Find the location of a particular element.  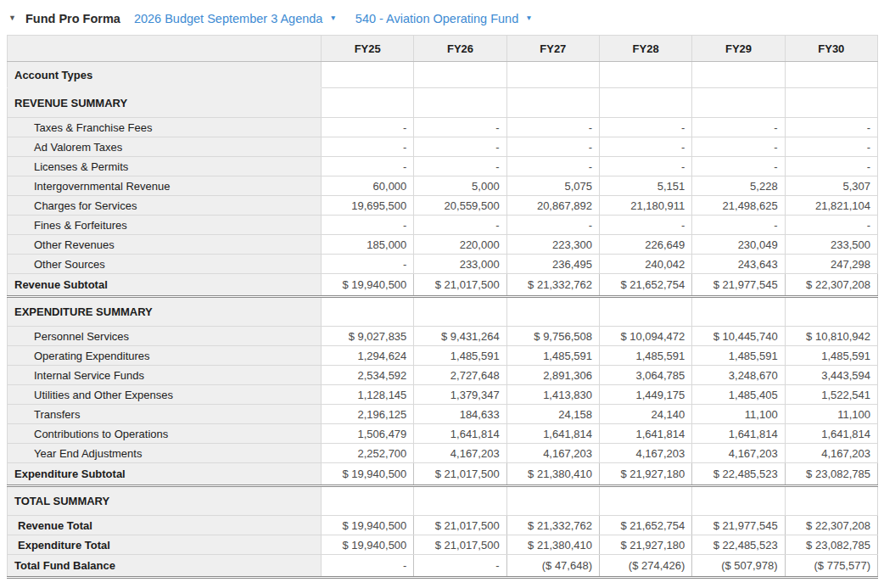

cell-value: 243,643 is located at coordinates (738, 265).